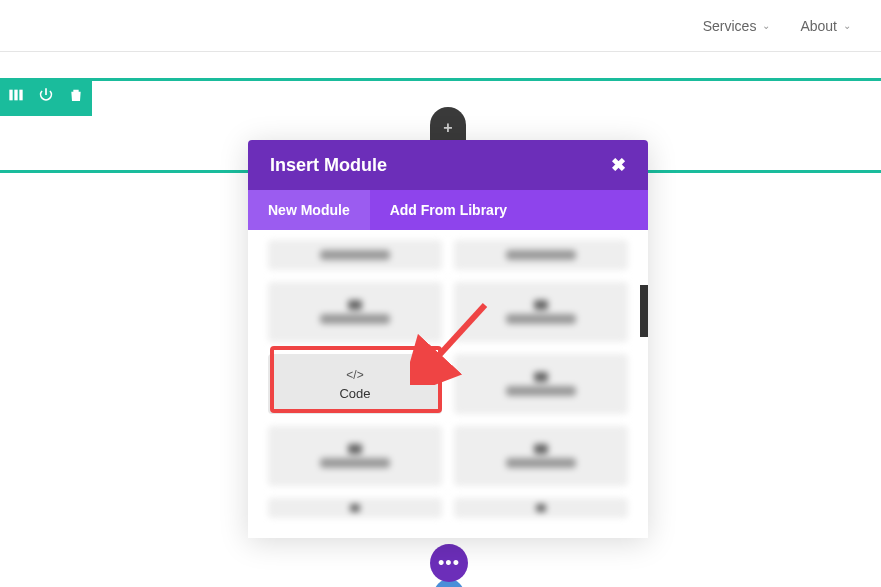  I want to click on module-code-label: Code, so click(354, 394).